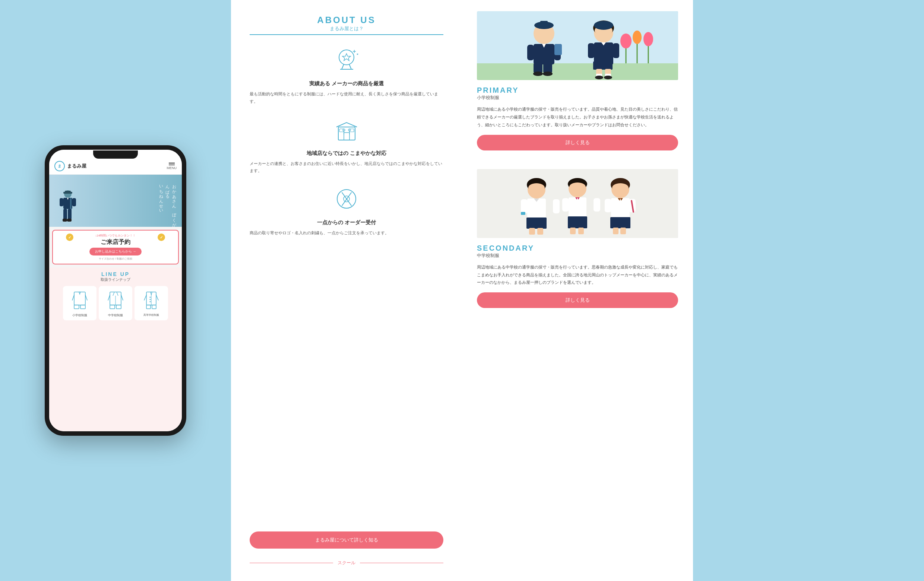  Describe the element at coordinates (578, 46) in the screenshot. I see `primary-image-svg` at that location.